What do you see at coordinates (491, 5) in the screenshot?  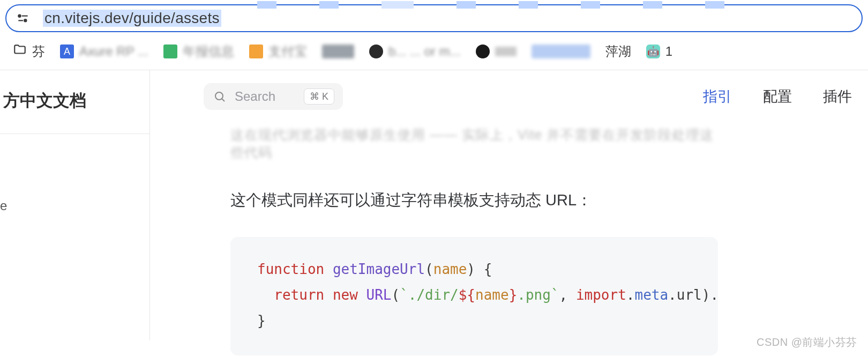 I see `tab-handles` at bounding box center [491, 5].